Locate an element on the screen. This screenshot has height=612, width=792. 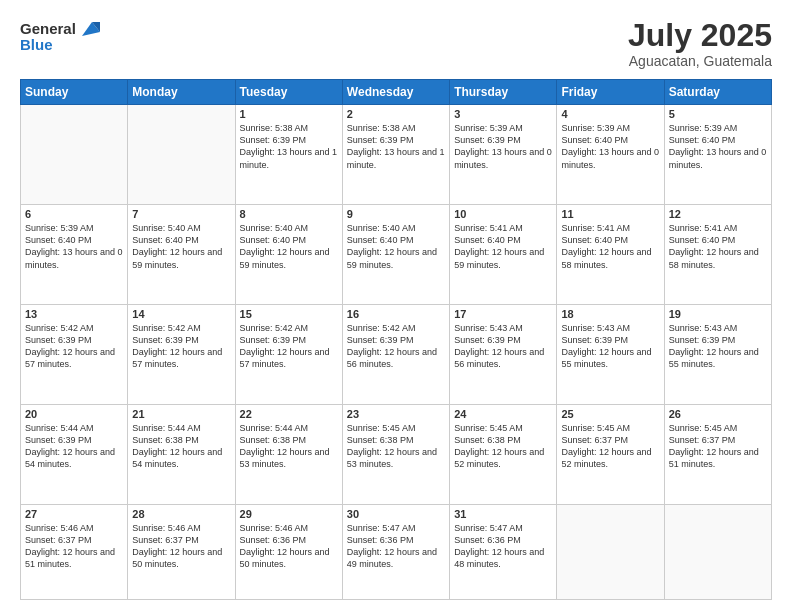
subtitle: Aguacatan, Guatemala is located at coordinates (700, 61).